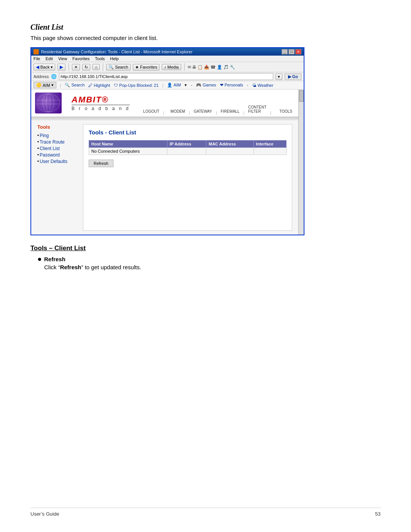 Image resolution: width=411 pixels, height=532 pixels. What do you see at coordinates (60, 161) in the screenshot?
I see `sidebar-item-user-defaults: User Defaults` at bounding box center [60, 161].